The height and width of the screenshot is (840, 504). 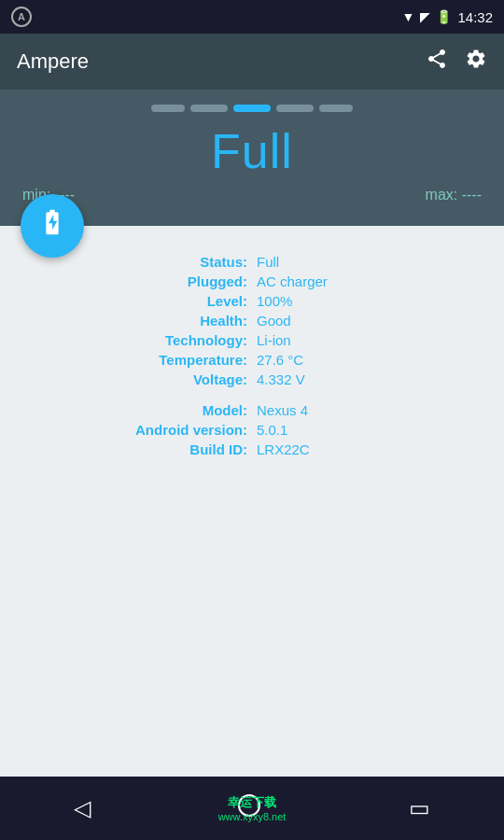 I want to click on back-button: ◁, so click(x=82, y=808).